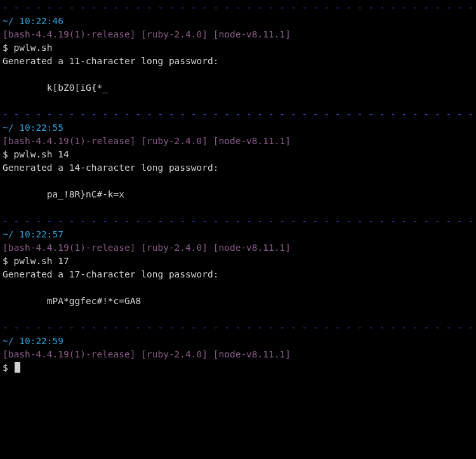  What do you see at coordinates (41, 154) in the screenshot?
I see `command-text: pwlw.sh 14` at bounding box center [41, 154].